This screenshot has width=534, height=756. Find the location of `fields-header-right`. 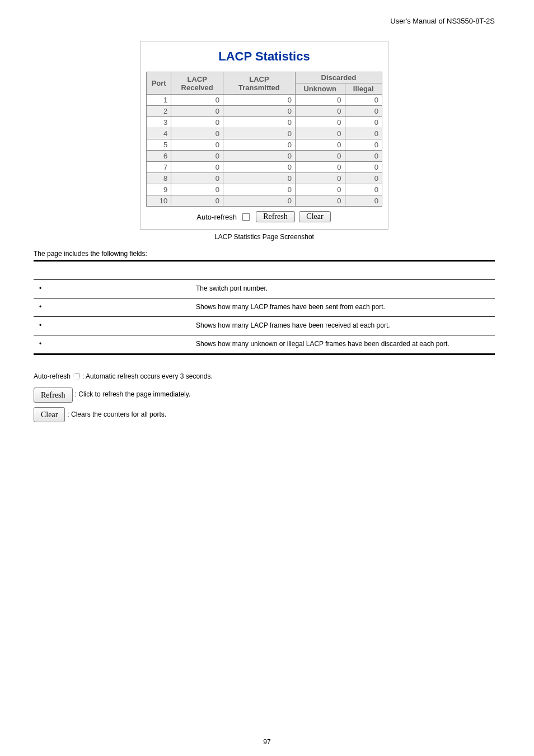

fields-header-right is located at coordinates (343, 270).